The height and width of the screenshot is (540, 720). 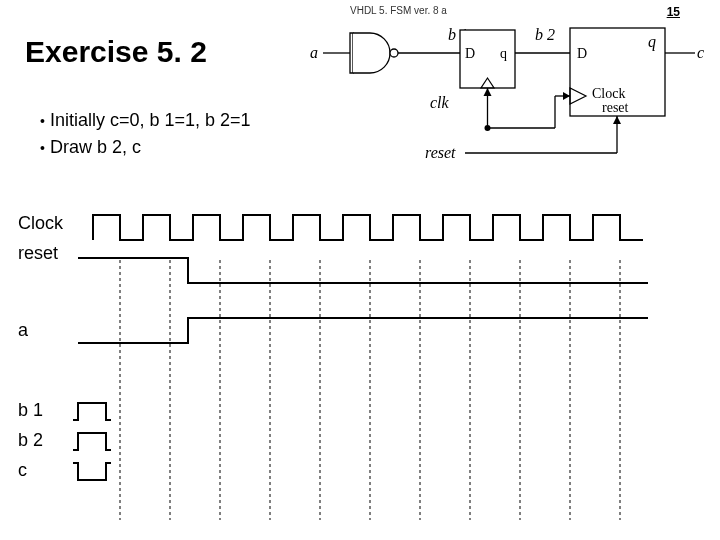 What do you see at coordinates (146, 137) in the screenshot?
I see `bullet-list: • Initially c=0, b 1=1, b 2=1 • Draw b 2…` at bounding box center [146, 137].